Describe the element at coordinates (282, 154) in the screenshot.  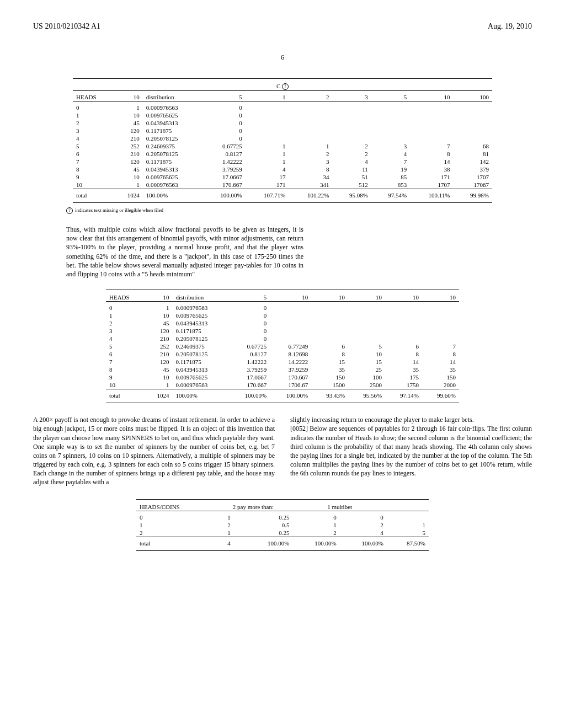
I see `table-row: 62100.2050781250.81271224881` at that location.